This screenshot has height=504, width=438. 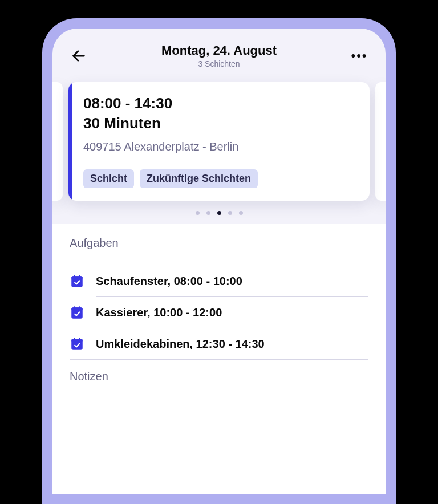 I want to click on notes-heading: Notizen, so click(x=219, y=376).